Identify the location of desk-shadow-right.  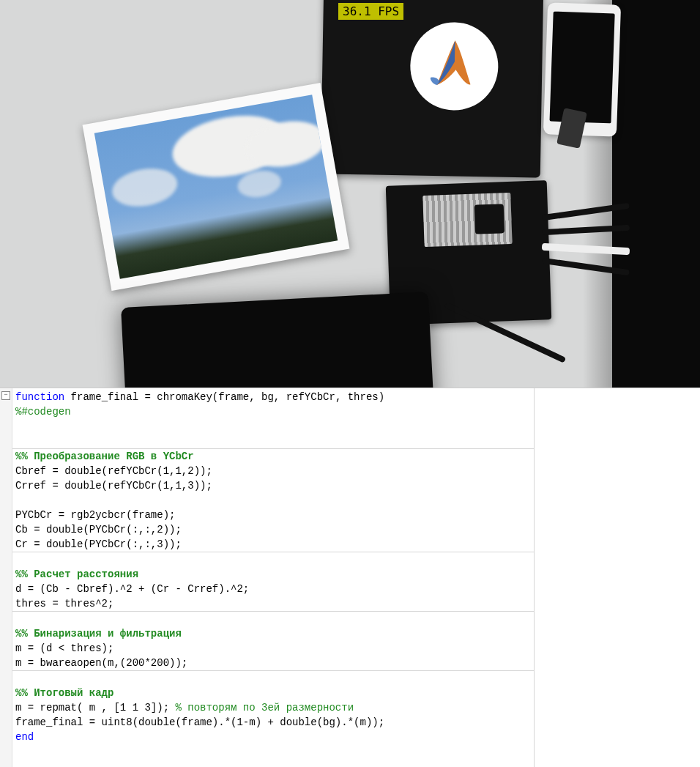
(656, 193).